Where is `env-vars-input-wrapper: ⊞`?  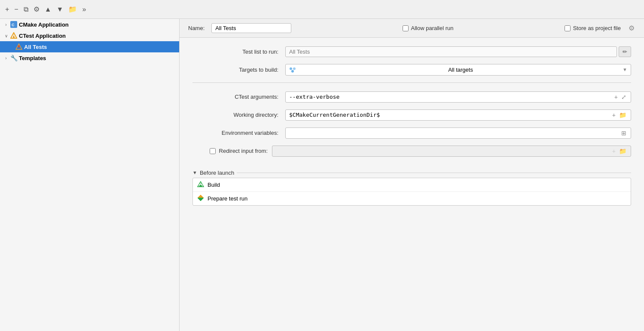
env-vars-input-wrapper: ⊞ is located at coordinates (458, 133).